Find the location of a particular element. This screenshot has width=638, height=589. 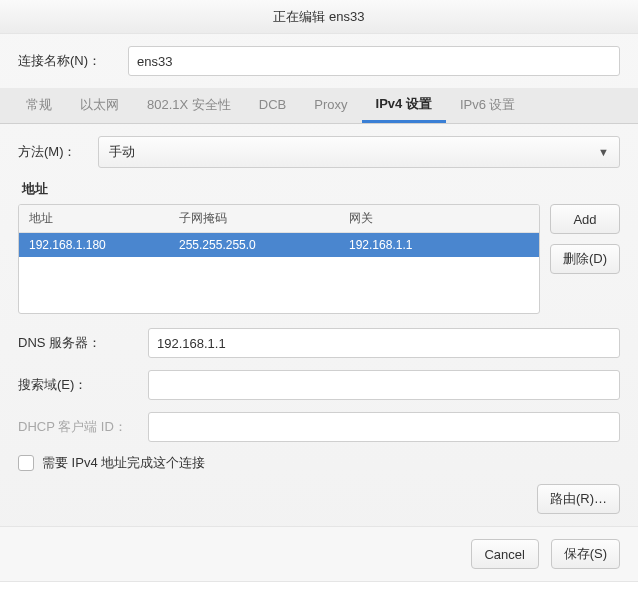

require-ipv4-label: 需要 IPv4 地址完成这个连接 is located at coordinates (124, 463).